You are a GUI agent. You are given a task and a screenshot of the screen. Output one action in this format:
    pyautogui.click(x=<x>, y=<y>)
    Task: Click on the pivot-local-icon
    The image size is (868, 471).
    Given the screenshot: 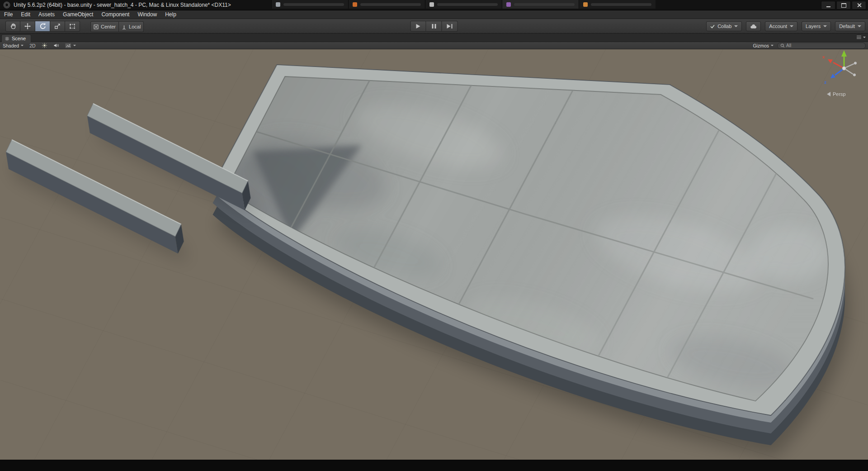 What is the action you would take?
    pyautogui.click(x=124, y=27)
    